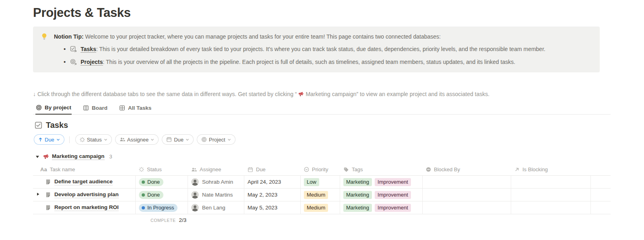 This screenshot has height=240, width=644. What do you see at coordinates (381, 220) in the screenshot?
I see `status-calc-footer: COMPLETE 2/3` at bounding box center [381, 220].